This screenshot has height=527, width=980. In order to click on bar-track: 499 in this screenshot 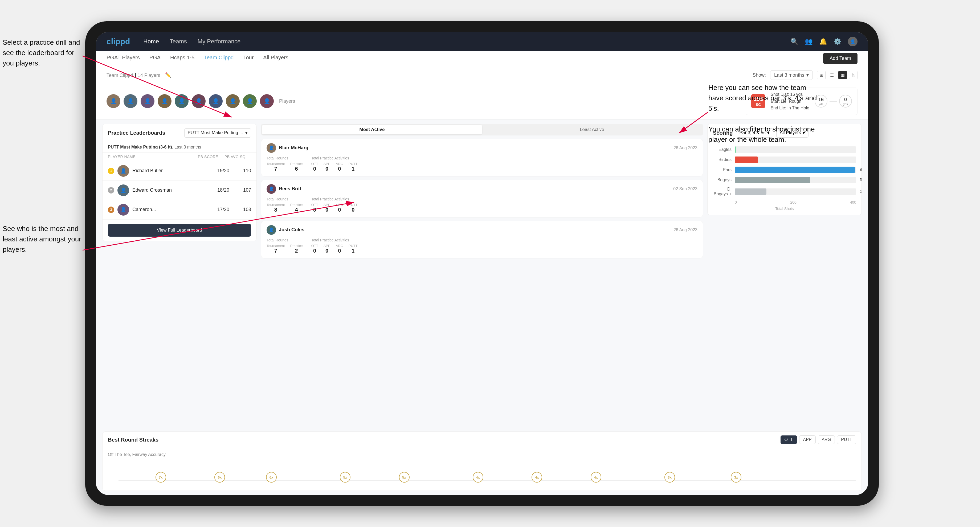, I will do `click(795, 170)`.